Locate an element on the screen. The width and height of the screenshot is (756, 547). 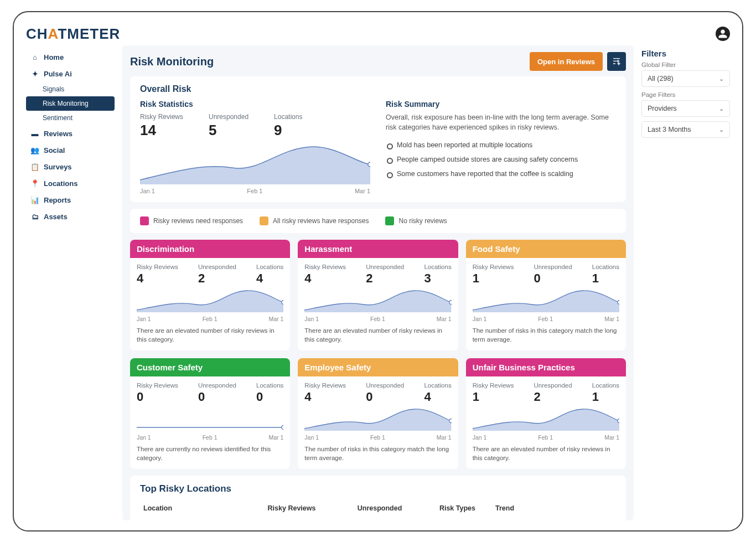
filters-heading: Filters is located at coordinates (686, 53).